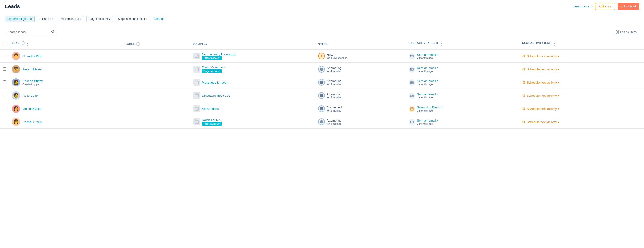 The height and width of the screenshot is (248, 644). I want to click on lead-info-icon: i, so click(23, 43).